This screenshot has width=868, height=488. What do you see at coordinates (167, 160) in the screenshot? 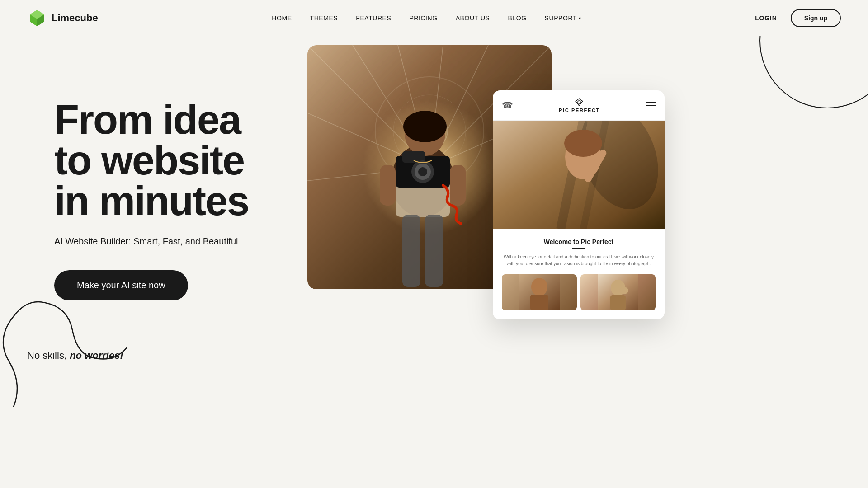
I see `hero-title: From idea to website in minutes` at bounding box center [167, 160].